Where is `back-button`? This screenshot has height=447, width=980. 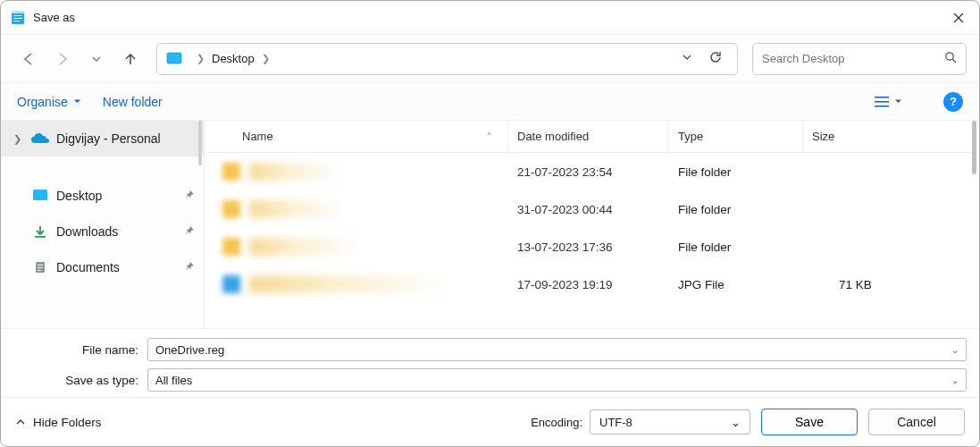
back-button is located at coordinates (29, 59).